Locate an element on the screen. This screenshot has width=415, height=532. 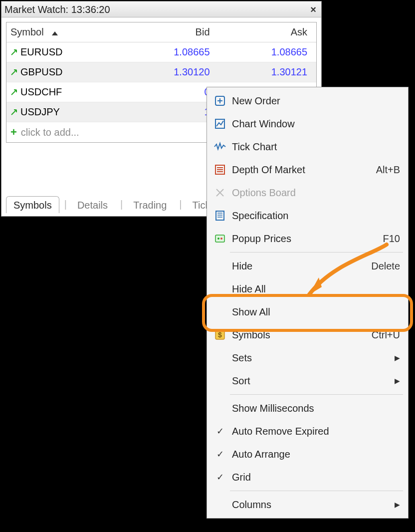
plus-icon: + is located at coordinates (14, 132).